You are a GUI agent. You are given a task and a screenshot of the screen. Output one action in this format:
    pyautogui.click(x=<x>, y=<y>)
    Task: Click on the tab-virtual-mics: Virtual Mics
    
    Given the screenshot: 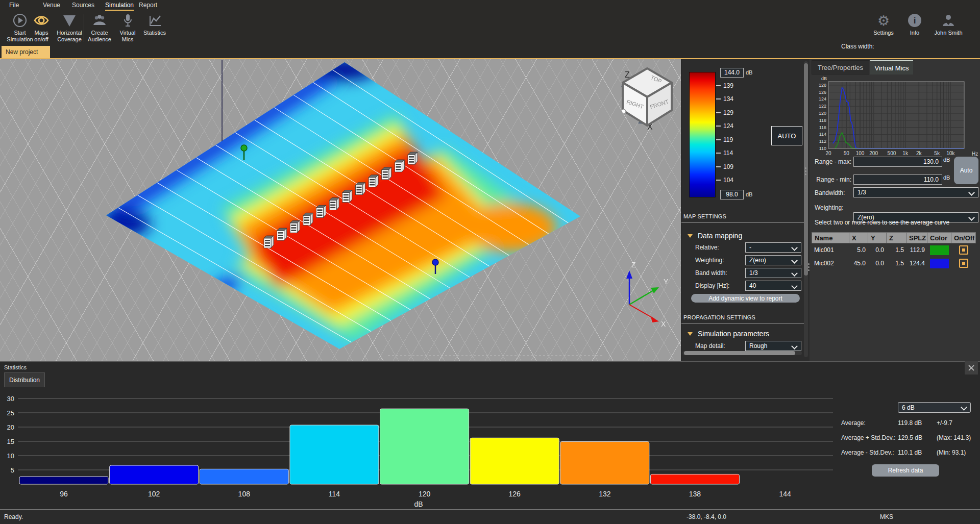 What is the action you would take?
    pyautogui.click(x=892, y=67)
    